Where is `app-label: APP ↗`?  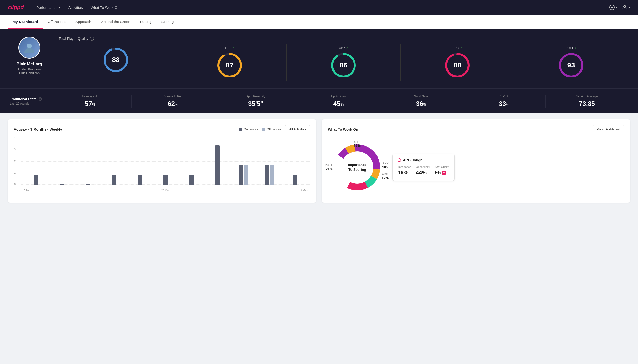
app-label: APP ↗ is located at coordinates (343, 48).